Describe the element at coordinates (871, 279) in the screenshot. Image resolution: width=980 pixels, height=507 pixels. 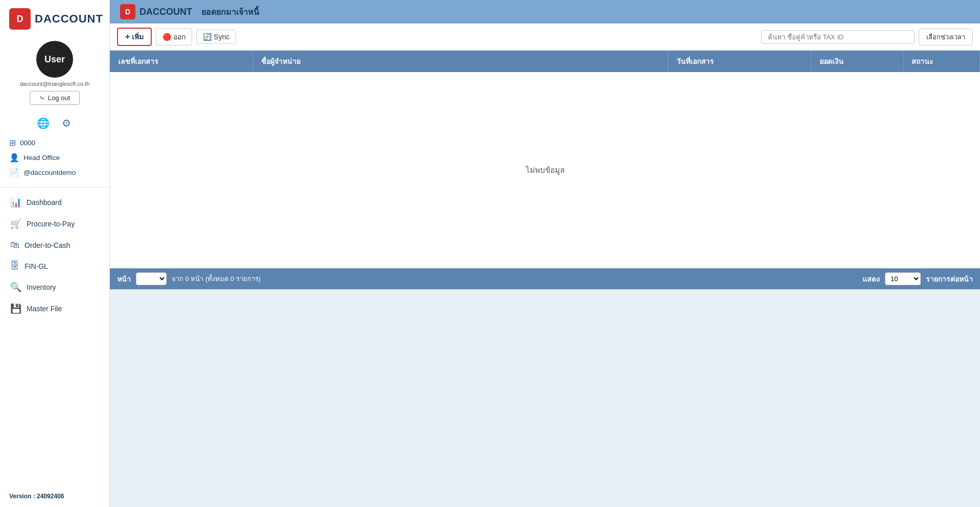
I see `show-label: แสดง` at that location.